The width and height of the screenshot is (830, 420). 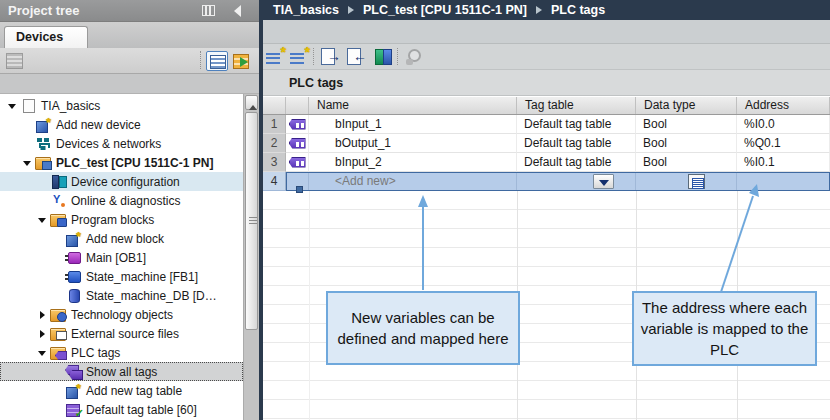 I want to click on header-name: Name, so click(x=413, y=106).